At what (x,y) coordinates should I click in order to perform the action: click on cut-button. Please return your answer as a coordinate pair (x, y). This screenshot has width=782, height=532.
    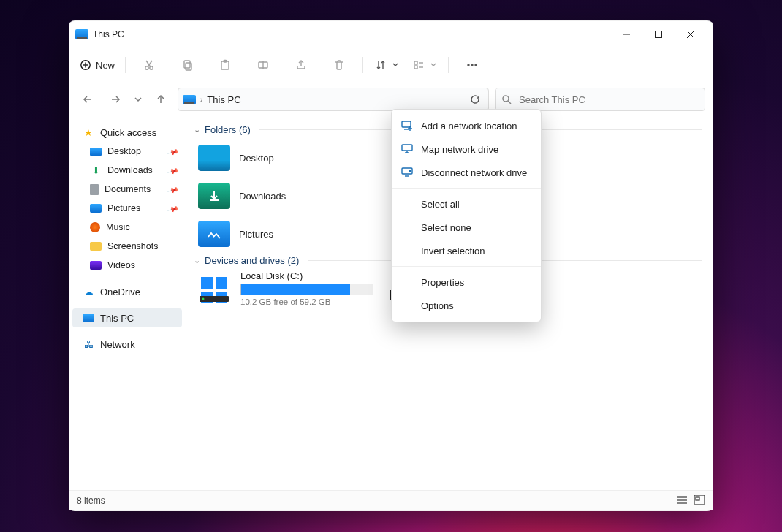
    Looking at the image, I should click on (149, 65).